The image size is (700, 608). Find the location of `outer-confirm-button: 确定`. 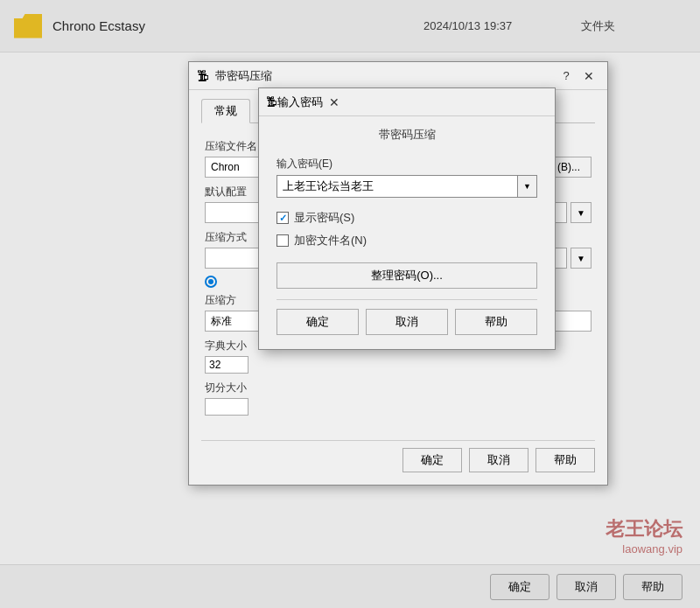

outer-confirm-button: 确定 is located at coordinates (432, 460).